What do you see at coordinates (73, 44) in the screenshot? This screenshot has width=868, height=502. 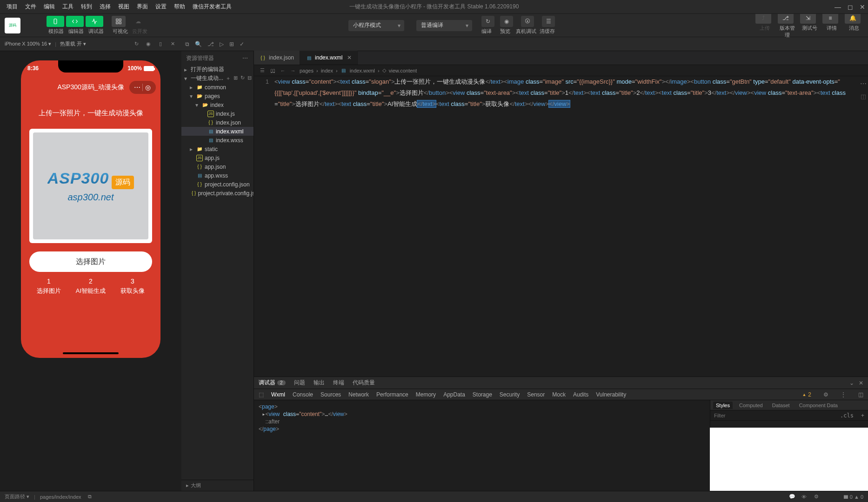 I see `hot-reload-toggle: 热重载 开 ▾` at bounding box center [73, 44].